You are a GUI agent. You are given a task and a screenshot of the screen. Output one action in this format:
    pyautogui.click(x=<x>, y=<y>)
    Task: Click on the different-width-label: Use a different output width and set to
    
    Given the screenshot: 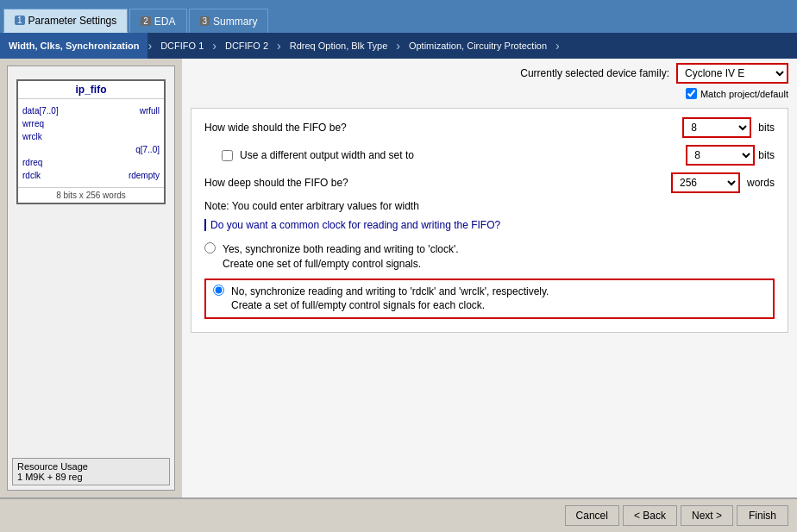 What is the action you would take?
    pyautogui.click(x=461, y=155)
    